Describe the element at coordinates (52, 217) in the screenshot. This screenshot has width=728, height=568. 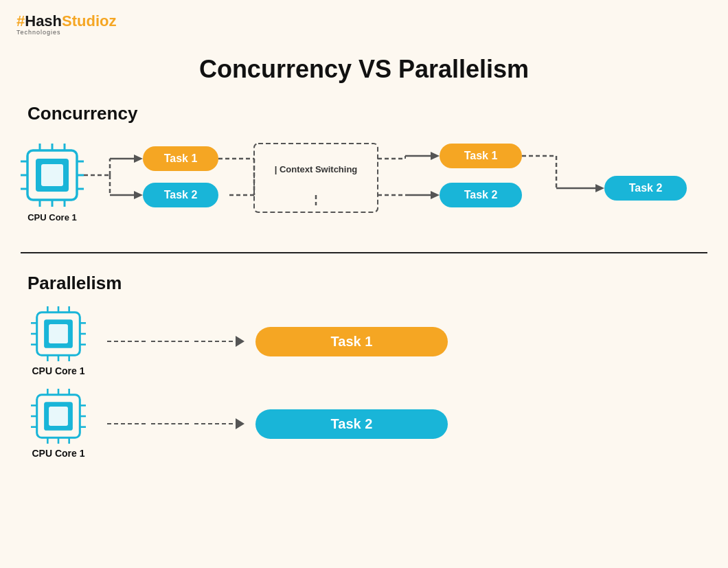
I see `svg-text: CPU Core 1` at that location.